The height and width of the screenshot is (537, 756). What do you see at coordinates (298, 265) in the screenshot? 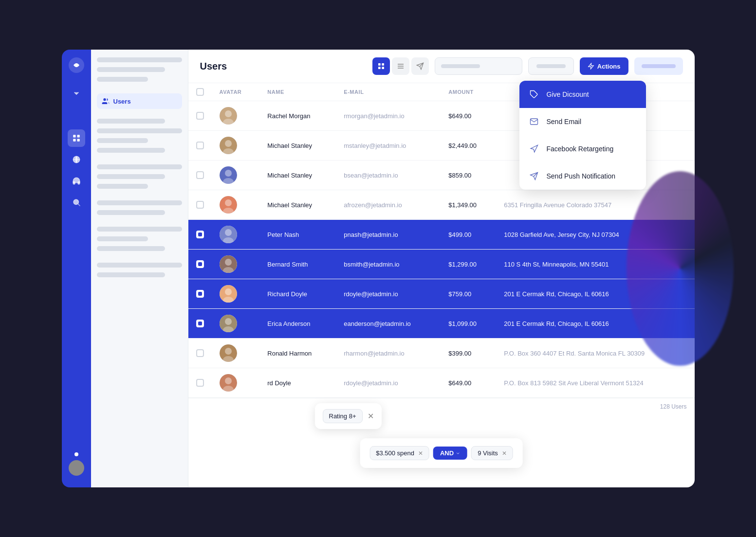
I see `row-name-cell: Bernard Smith` at bounding box center [298, 265].